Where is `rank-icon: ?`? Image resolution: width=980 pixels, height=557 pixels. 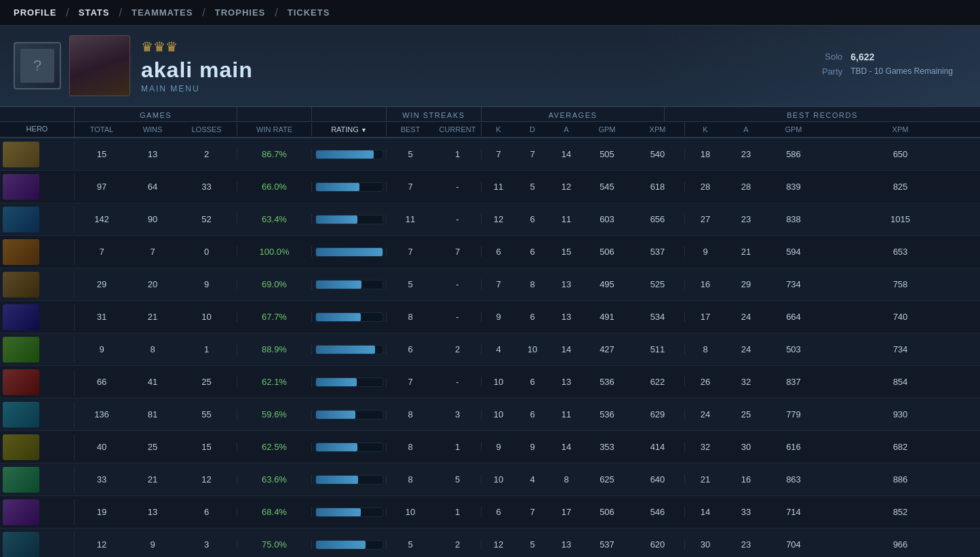
rank-icon: ? is located at coordinates (37, 66).